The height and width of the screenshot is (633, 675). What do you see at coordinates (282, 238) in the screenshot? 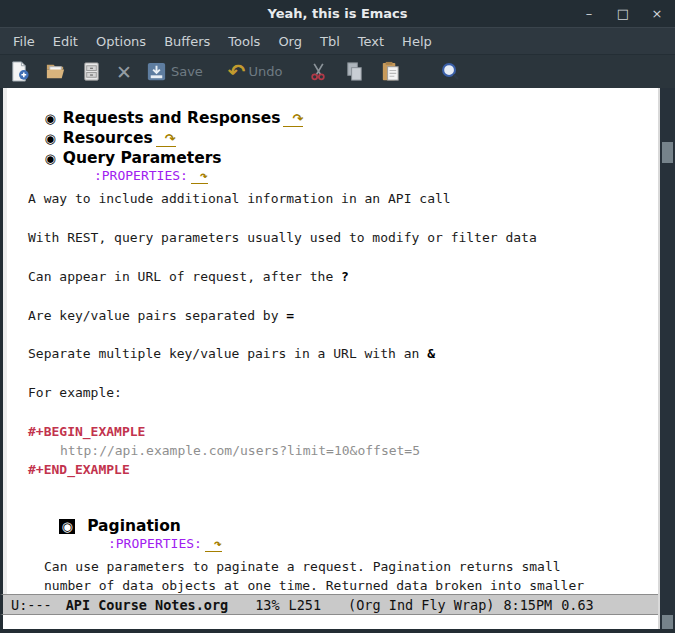
I see `paragraph: With REST, query parameters usually used…` at bounding box center [282, 238].